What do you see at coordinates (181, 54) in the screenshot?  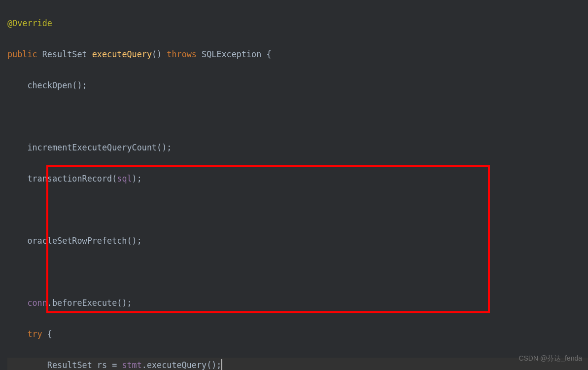 I see `keyword-throws: throws` at bounding box center [181, 54].